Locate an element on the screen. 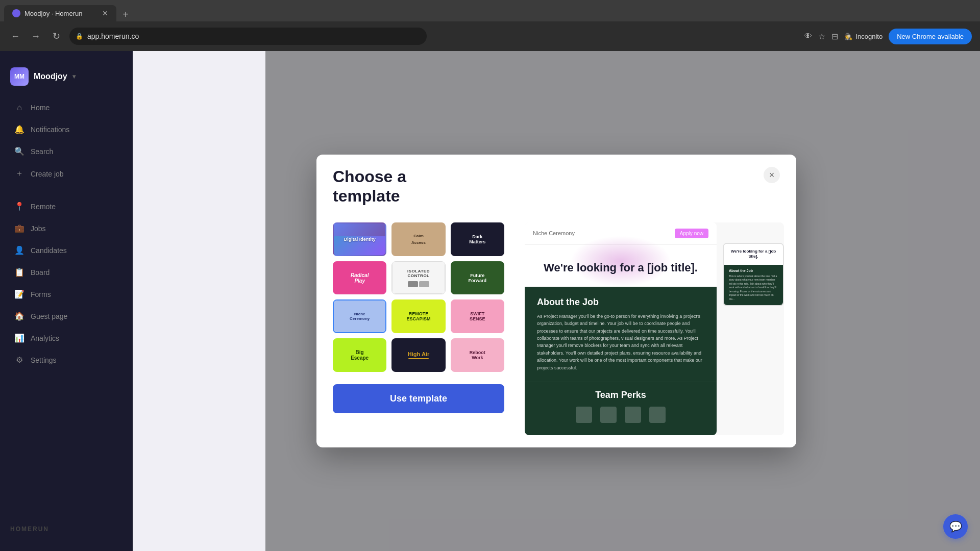  toolbar-actions: 👁 ☆ ⊟ 🕵 Incognito New Chrome available is located at coordinates (888, 37).